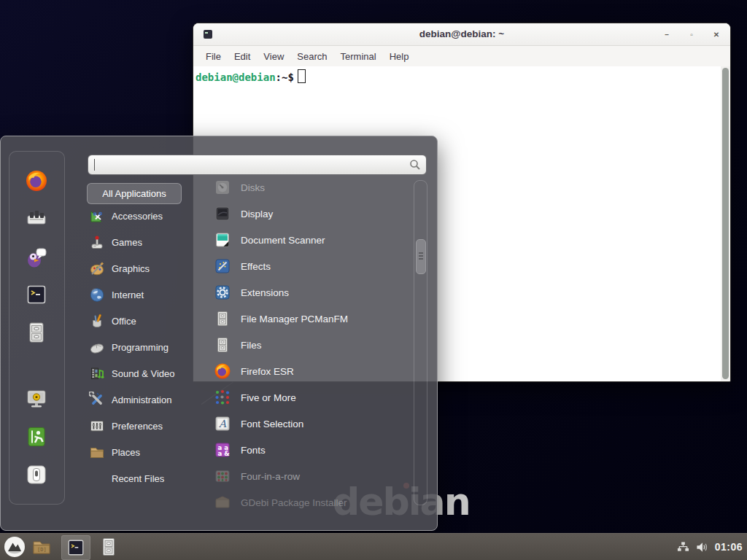 Image resolution: width=747 pixels, height=560 pixels. Describe the element at coordinates (142, 400) in the screenshot. I see `category-label: Administration` at that location.